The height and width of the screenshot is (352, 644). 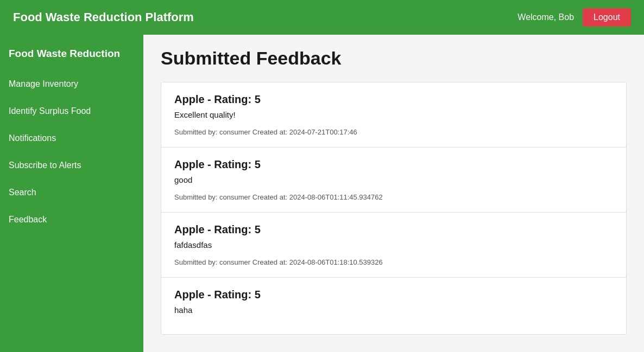 I want to click on app-title: Food Waste Reduction Platform, so click(x=103, y=17).